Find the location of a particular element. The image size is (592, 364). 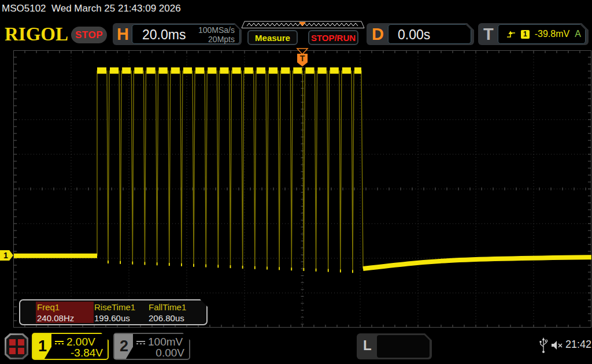

channel1-level-marker: 1 is located at coordinates (7, 255).